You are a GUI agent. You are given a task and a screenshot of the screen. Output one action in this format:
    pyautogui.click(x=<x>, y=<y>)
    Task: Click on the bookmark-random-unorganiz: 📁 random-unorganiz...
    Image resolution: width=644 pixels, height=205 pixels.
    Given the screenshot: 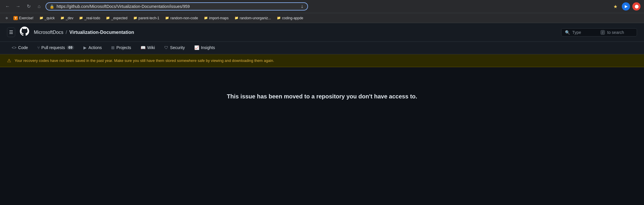 What is the action you would take?
    pyautogui.click(x=253, y=18)
    